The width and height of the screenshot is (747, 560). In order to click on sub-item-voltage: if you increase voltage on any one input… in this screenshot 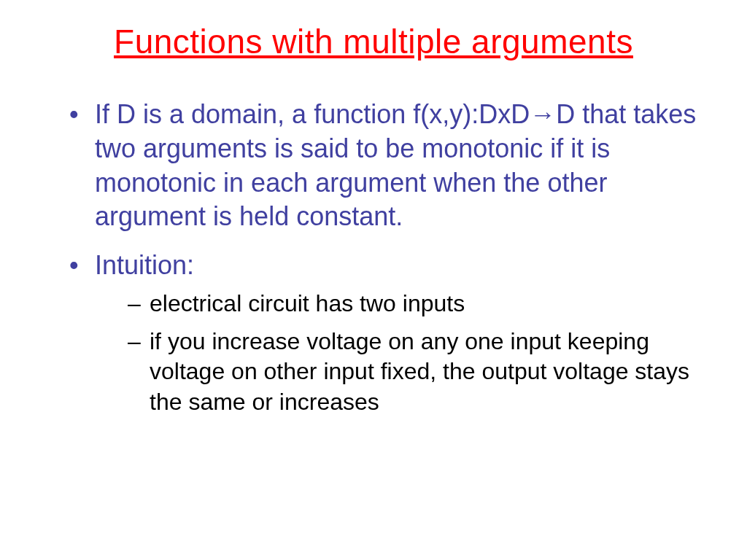, I will do `click(417, 372)`.